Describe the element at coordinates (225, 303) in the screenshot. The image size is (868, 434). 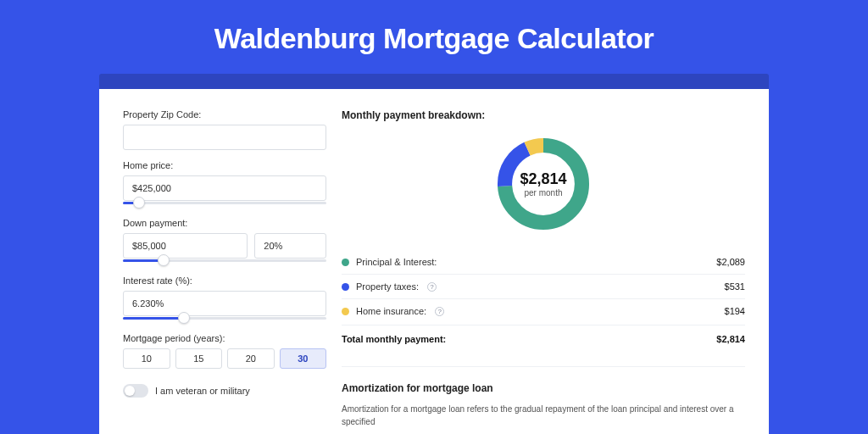
I see `interest-rate-input` at that location.